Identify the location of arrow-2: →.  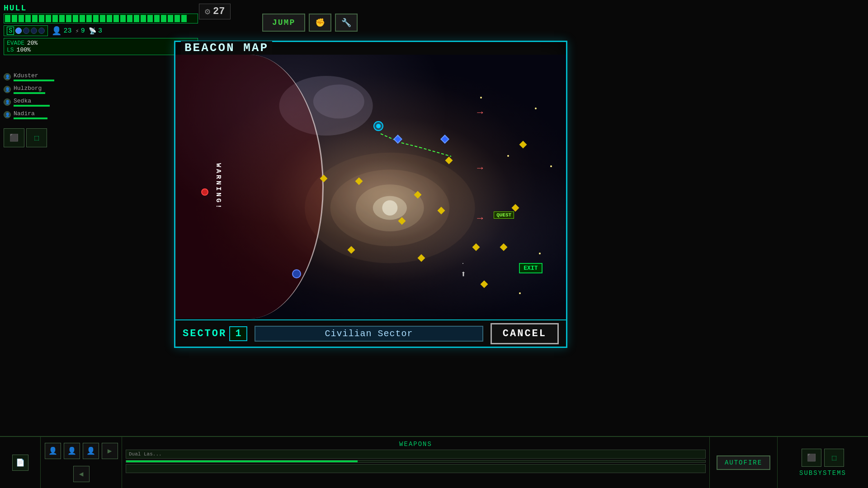
(480, 168).